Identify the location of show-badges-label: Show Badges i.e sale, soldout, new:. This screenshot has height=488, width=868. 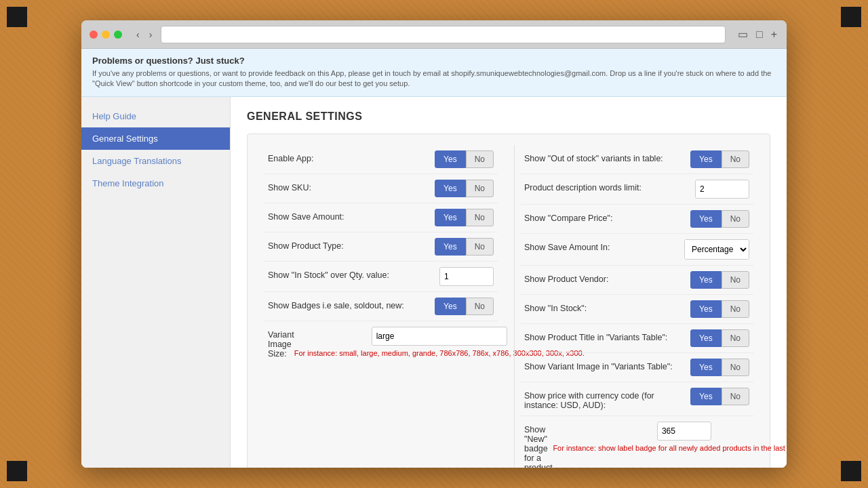
(351, 304).